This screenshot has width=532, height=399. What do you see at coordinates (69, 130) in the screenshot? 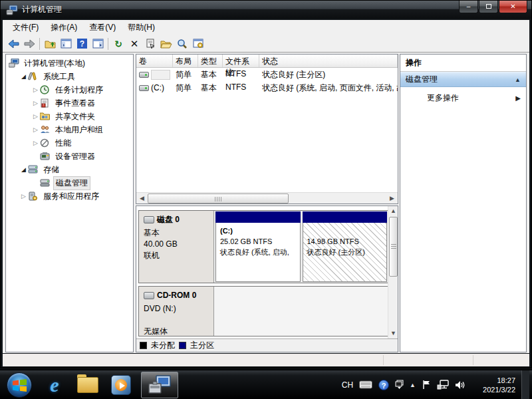
I see `tree-item-local-users-and-groups: 本地用户和组` at bounding box center [69, 130].